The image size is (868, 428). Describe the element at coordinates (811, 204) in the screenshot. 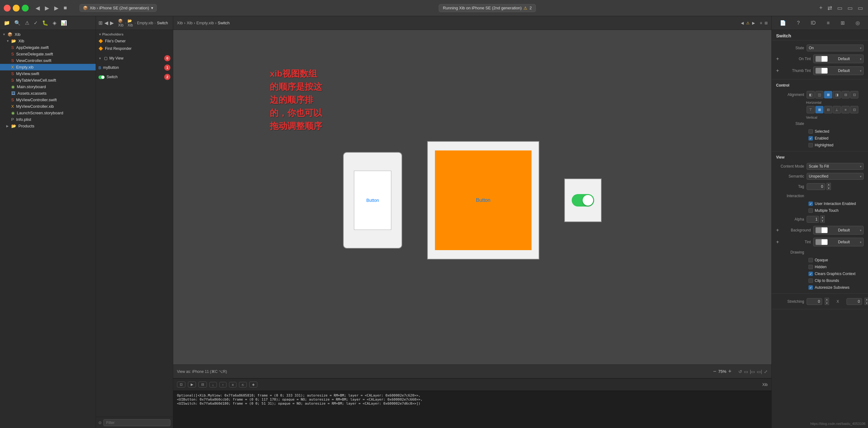

I see `user-interaction-checkbox` at that location.